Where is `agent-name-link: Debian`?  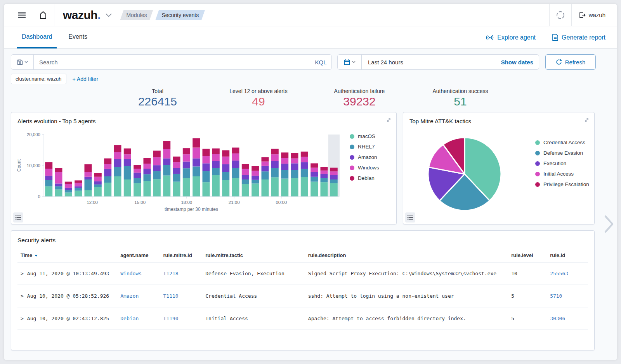
agent-name-link: Debian is located at coordinates (130, 319).